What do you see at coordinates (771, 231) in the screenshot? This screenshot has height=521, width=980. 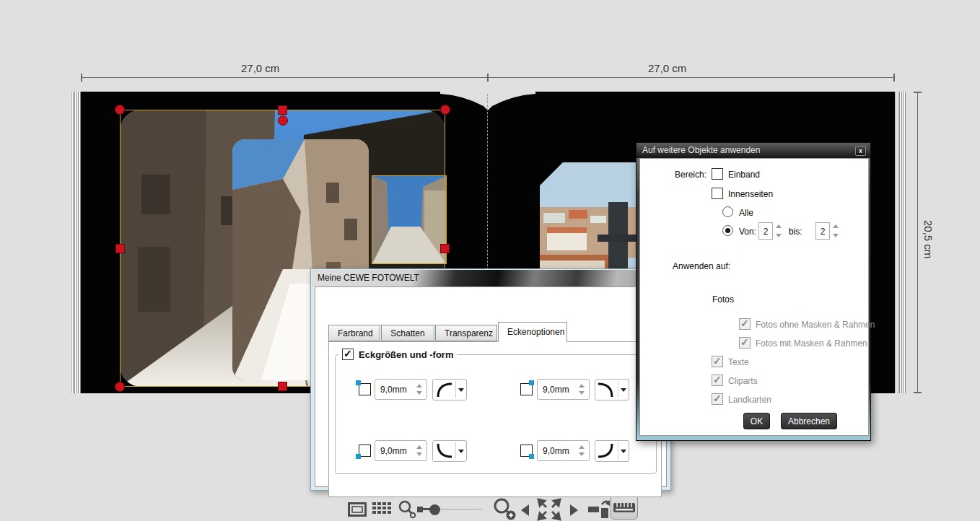 I see `von-spinner: 2` at bounding box center [771, 231].